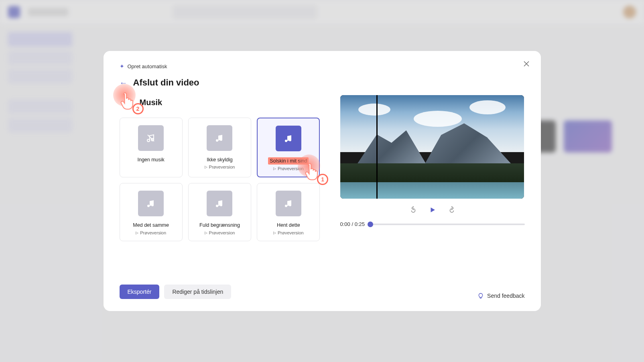 The width and height of the screenshot is (644, 362). I want to click on timeline-thumb, so click(370, 224).